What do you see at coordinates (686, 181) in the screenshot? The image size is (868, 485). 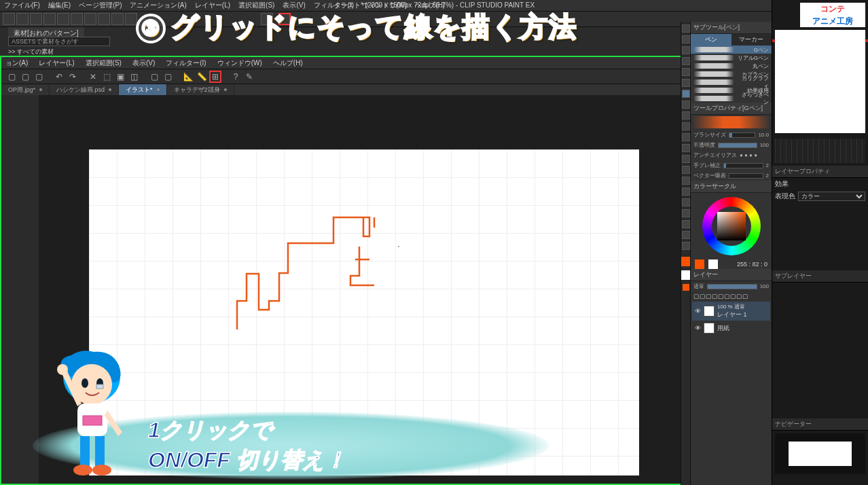 I see `gradient-icon` at bounding box center [686, 181].